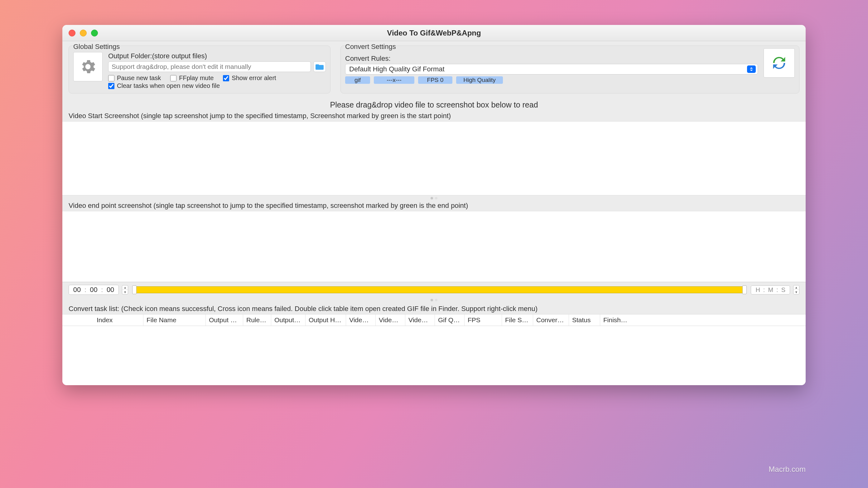  I want to click on global-settings-panel: Global Settings Output Folder:(store out…, so click(199, 69).